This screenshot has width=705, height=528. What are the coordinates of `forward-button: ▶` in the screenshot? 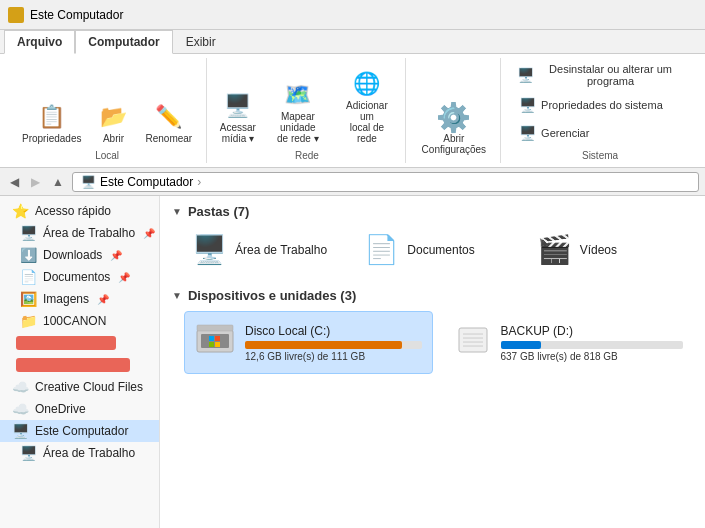 It's located at (36, 182).